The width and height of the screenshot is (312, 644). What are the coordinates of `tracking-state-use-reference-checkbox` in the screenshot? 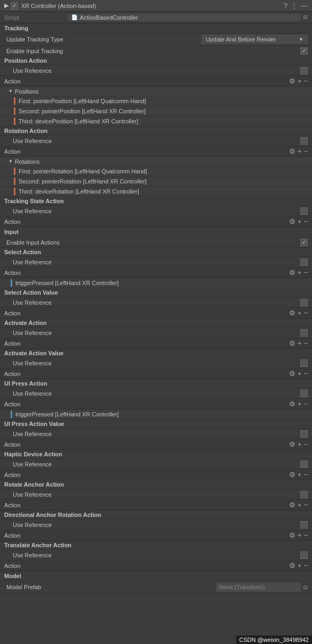 It's located at (304, 211).